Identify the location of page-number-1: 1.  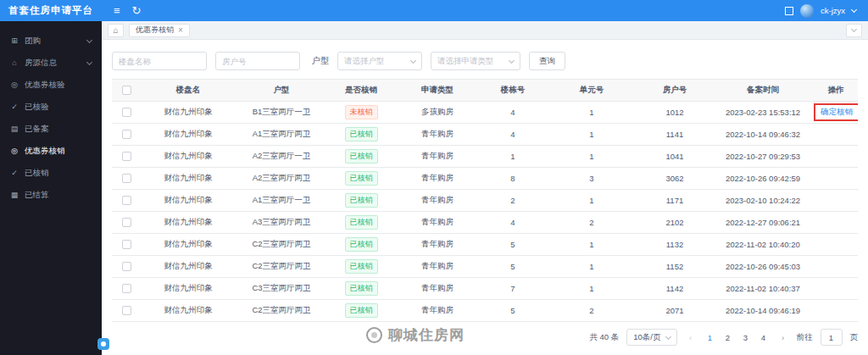
(710, 337).